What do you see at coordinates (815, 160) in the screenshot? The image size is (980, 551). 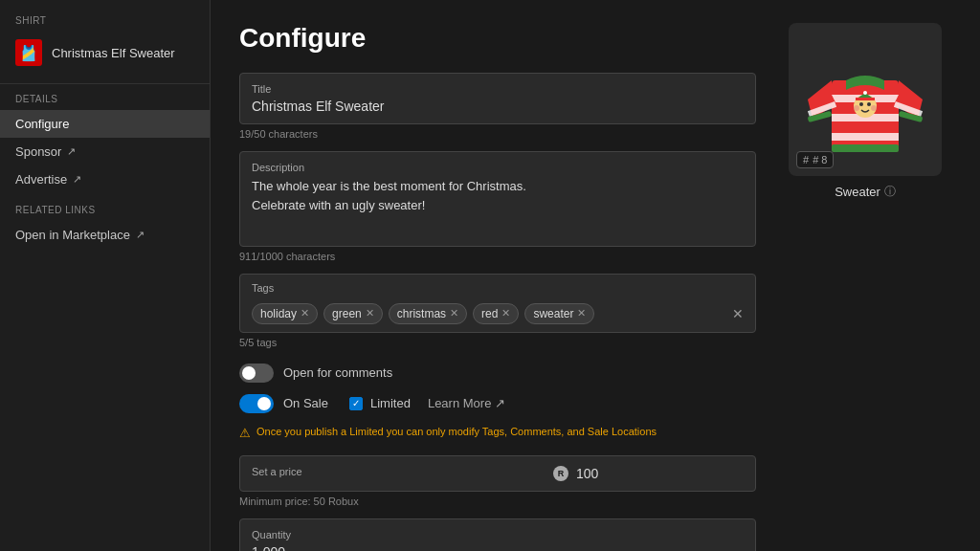 I see `preview-badge: # # 8` at bounding box center [815, 160].